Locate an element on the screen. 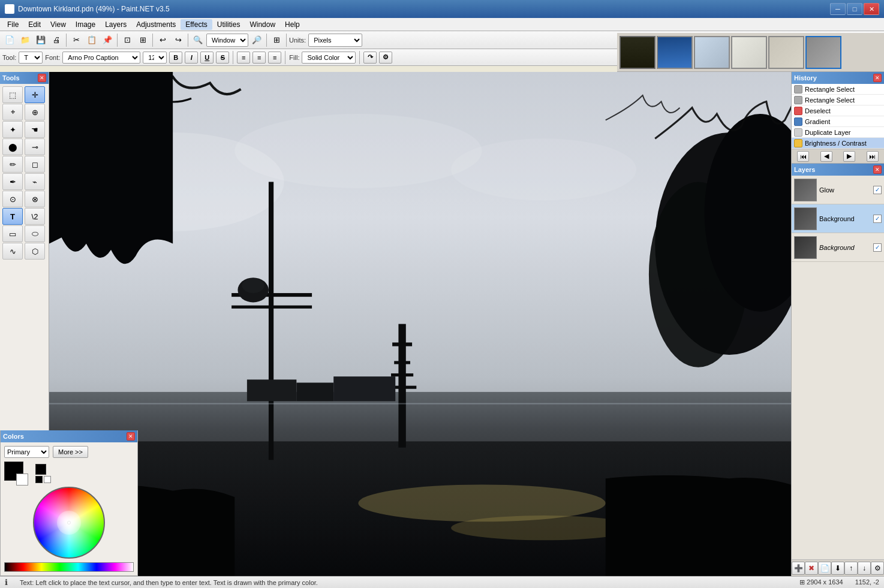  layer-item-background-orig: Background ✓ is located at coordinates (838, 248).